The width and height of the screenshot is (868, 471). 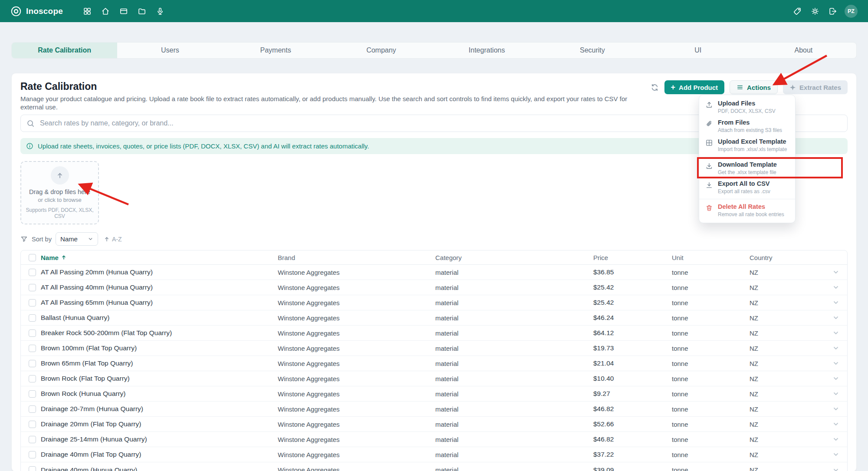 I want to click on refresh-icon, so click(x=654, y=88).